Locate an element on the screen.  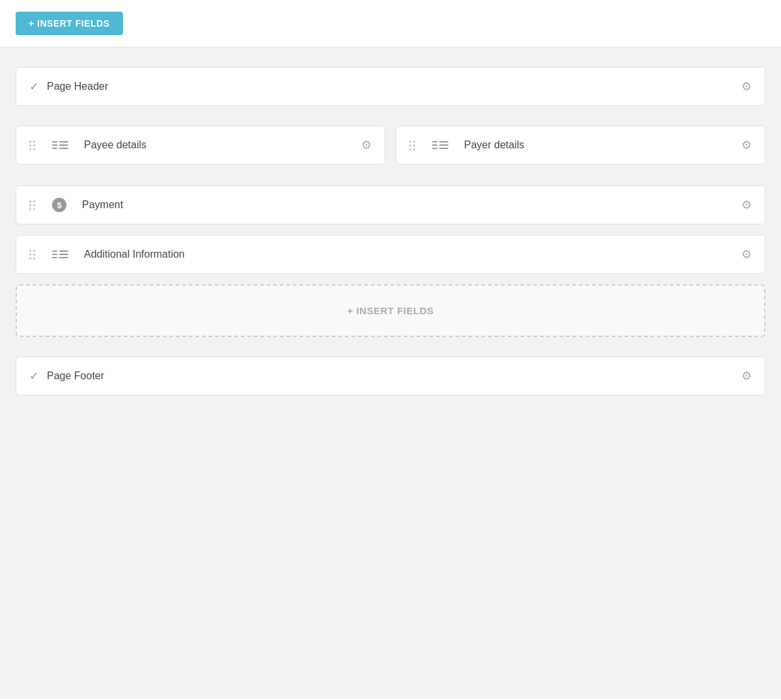
page-footer-section: ✓ Page Footer ⚙ is located at coordinates (390, 376).